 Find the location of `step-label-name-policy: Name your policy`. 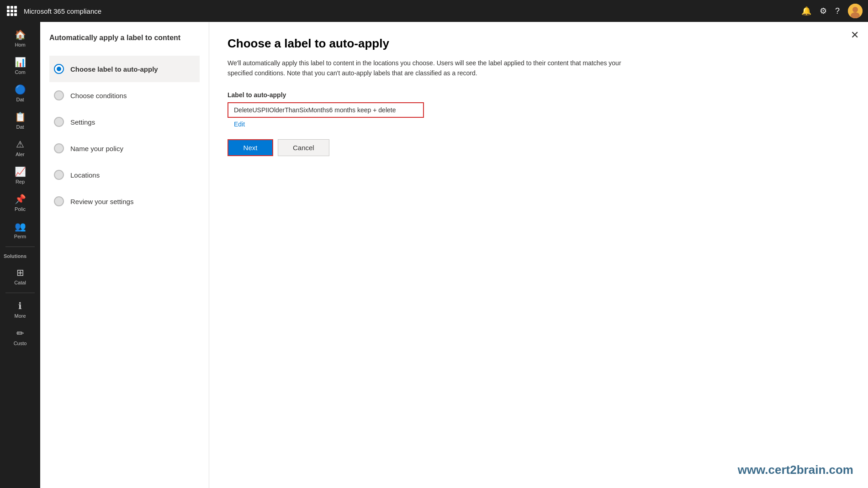

step-label-name-policy: Name your policy is located at coordinates (97, 149).